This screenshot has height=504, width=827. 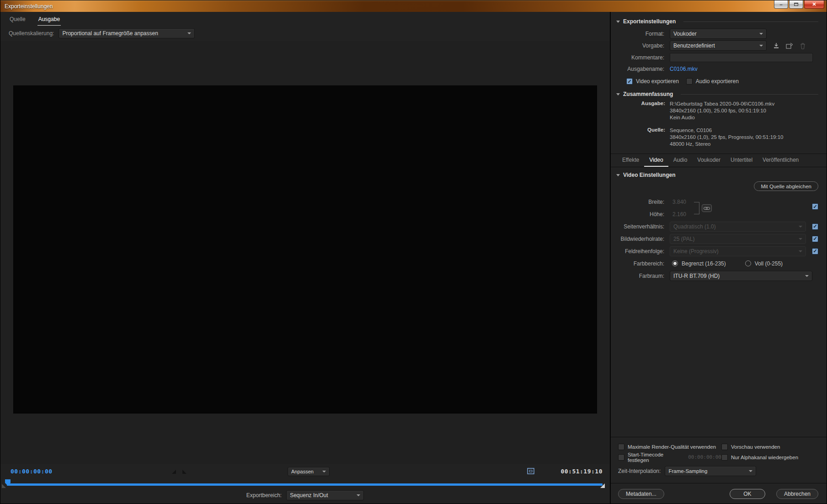 What do you see at coordinates (174, 472) in the screenshot?
I see `set-in-point-icon` at bounding box center [174, 472].